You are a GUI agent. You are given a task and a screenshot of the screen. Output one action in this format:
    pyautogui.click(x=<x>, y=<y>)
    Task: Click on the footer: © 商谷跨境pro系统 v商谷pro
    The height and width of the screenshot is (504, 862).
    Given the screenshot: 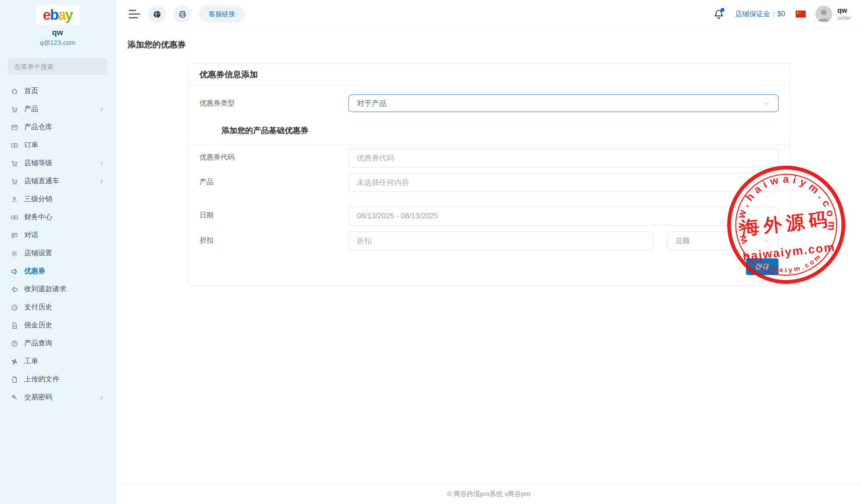 What is the action you would take?
    pyautogui.click(x=489, y=494)
    